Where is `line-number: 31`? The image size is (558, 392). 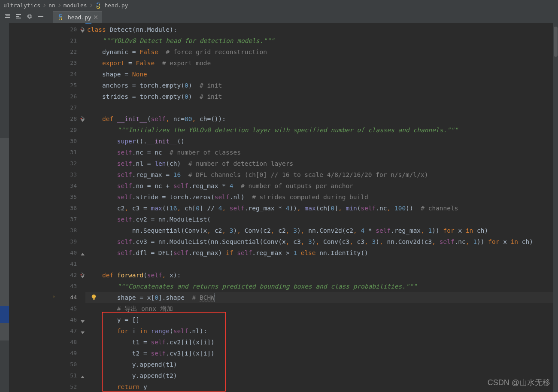
line-number: 31 is located at coordinates (70, 152).